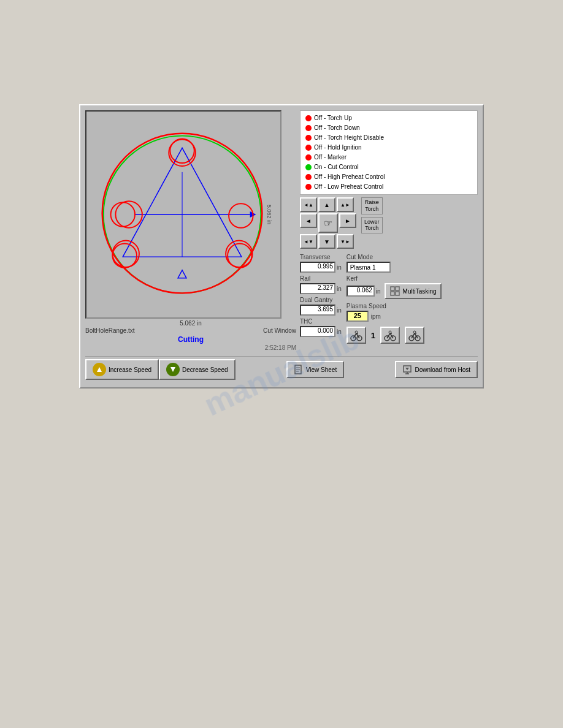  What do you see at coordinates (328, 241) in the screenshot?
I see `dpad-row-bot: ◄▼ ▼ ▼►` at bounding box center [328, 241].